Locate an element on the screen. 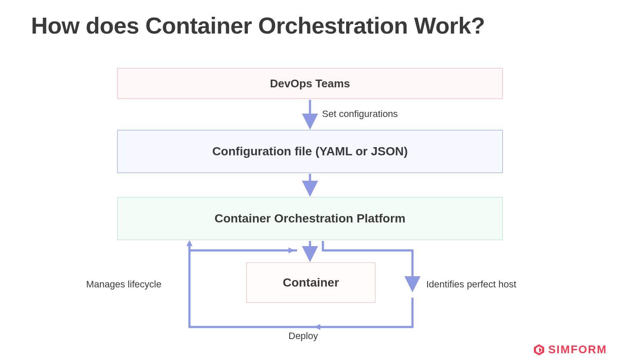 This screenshot has width=620, height=364. arrowhead-lifecycle-up is located at coordinates (189, 243).